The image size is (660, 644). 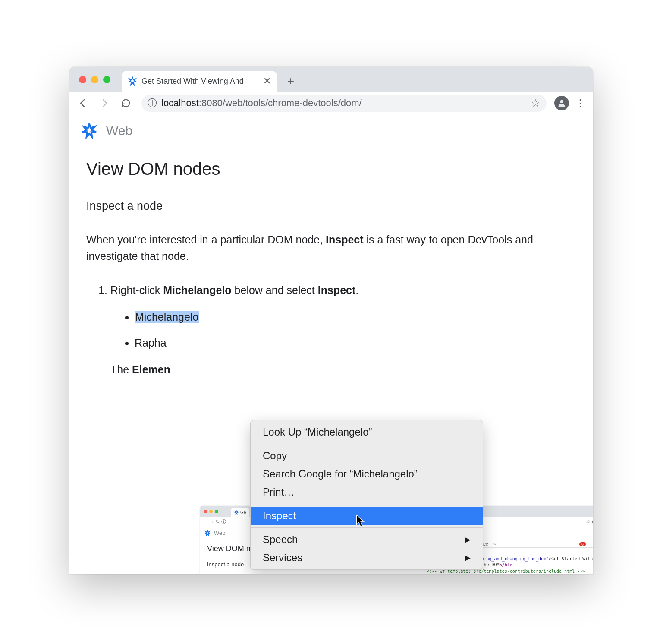 What do you see at coordinates (367, 432) in the screenshot?
I see `ctx-lookup: Look Up “Michelangelo”` at bounding box center [367, 432].